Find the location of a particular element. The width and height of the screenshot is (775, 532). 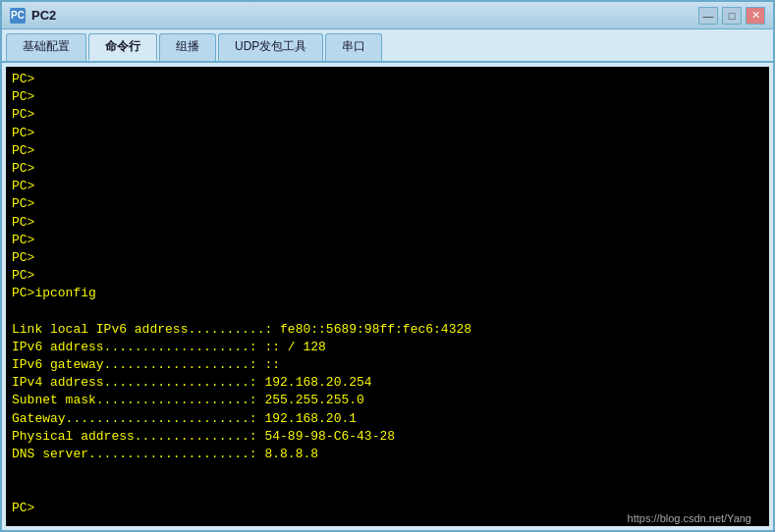

title-bar: PC PC2 — □ ✕ is located at coordinates (387, 16).